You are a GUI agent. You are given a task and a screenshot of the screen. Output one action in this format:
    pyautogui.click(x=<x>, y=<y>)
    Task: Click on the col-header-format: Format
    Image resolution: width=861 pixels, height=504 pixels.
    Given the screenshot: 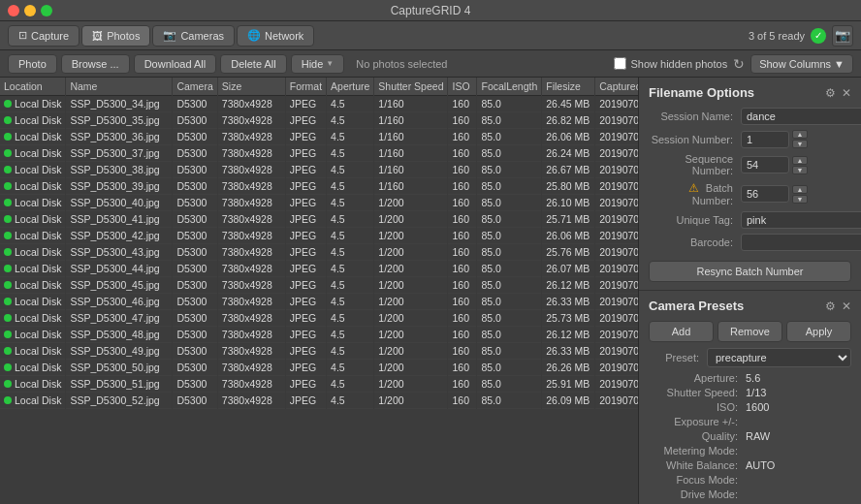 What is the action you would take?
    pyautogui.click(x=305, y=87)
    